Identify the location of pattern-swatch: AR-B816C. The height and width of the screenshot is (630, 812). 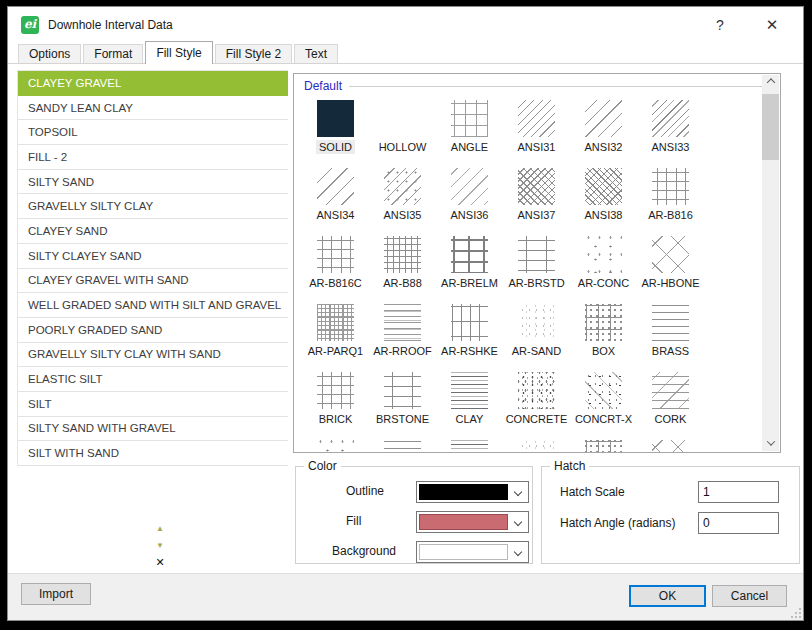
(336, 270).